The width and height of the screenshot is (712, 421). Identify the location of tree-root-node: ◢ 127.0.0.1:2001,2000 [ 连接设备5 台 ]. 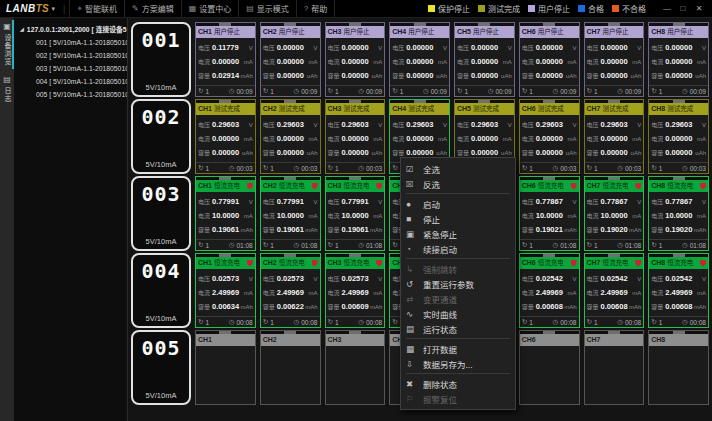
(70, 29).